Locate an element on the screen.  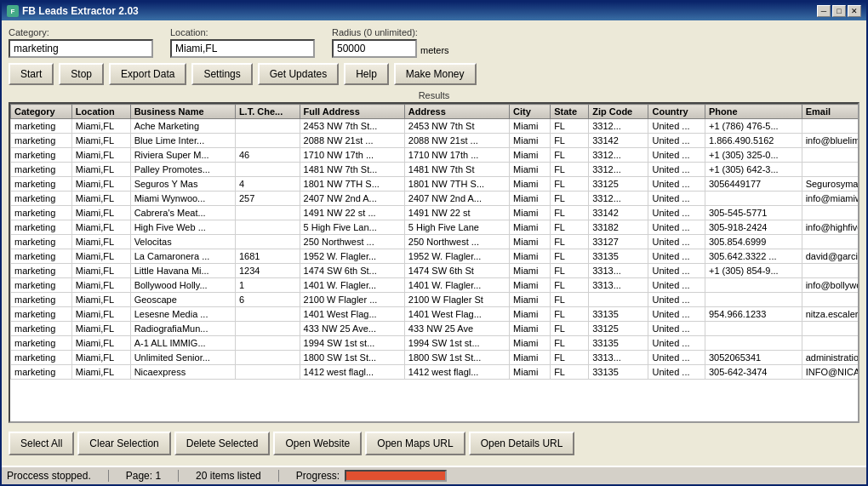
table-row: marketingMiami,FLLesesne Media ...1401 W… is located at coordinates (436, 315).